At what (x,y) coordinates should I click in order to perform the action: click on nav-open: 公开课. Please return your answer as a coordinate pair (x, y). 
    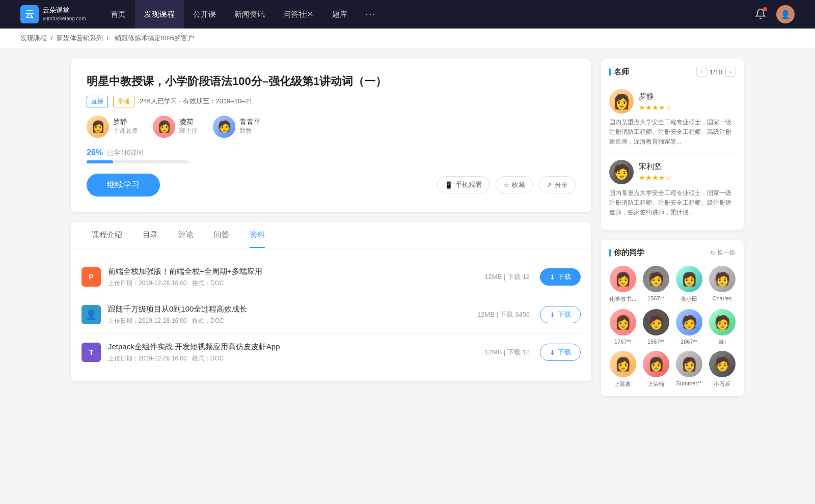
    Looking at the image, I should click on (205, 14).